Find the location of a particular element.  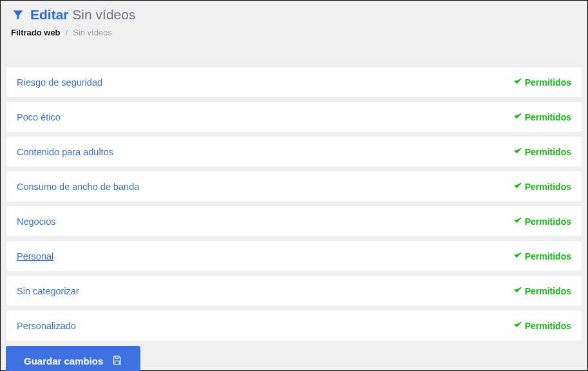

category-row: Poco éticoPermitidos is located at coordinates (294, 117).